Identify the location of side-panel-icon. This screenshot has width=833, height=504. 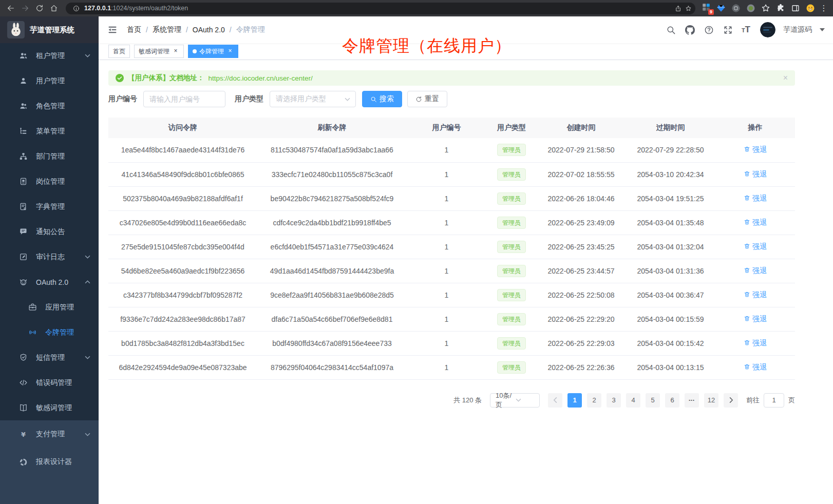
(796, 8).